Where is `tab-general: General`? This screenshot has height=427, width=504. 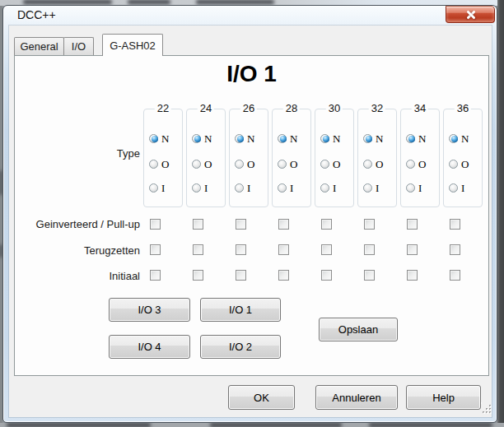 tab-general: General is located at coordinates (40, 46).